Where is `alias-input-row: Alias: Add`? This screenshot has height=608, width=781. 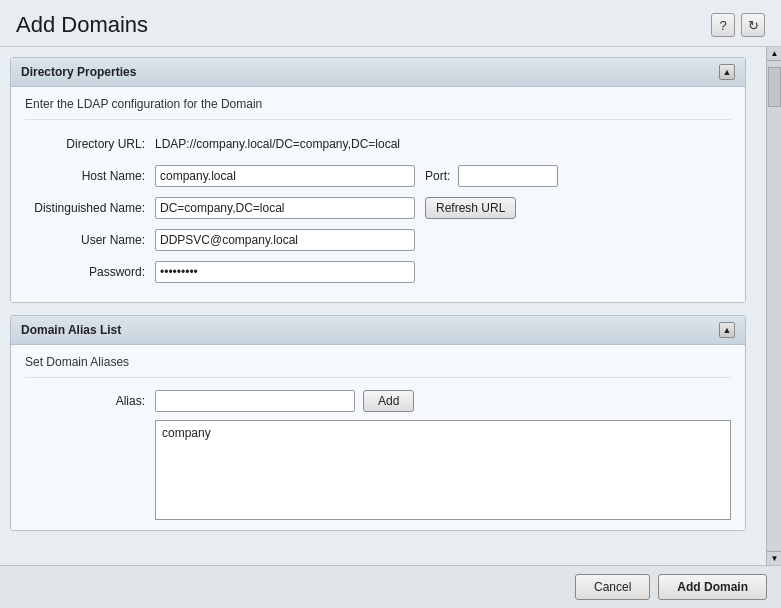 alias-input-row: Alias: Add is located at coordinates (378, 401).